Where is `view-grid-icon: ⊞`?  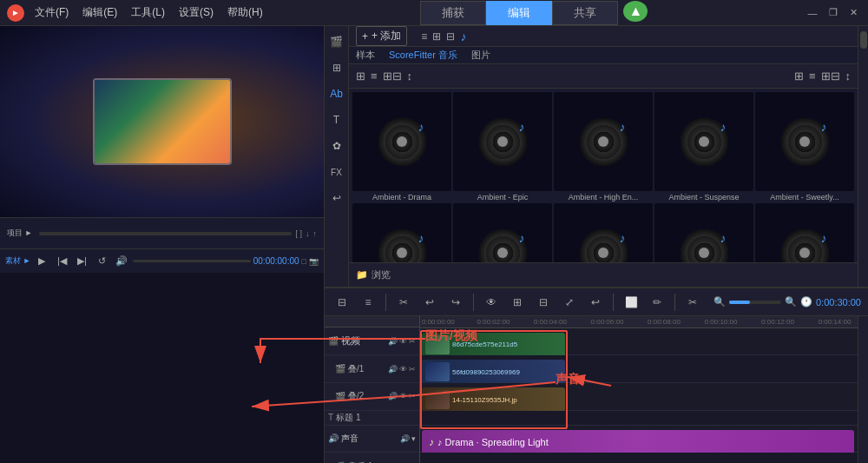 view-grid-icon: ⊞ is located at coordinates (437, 36).